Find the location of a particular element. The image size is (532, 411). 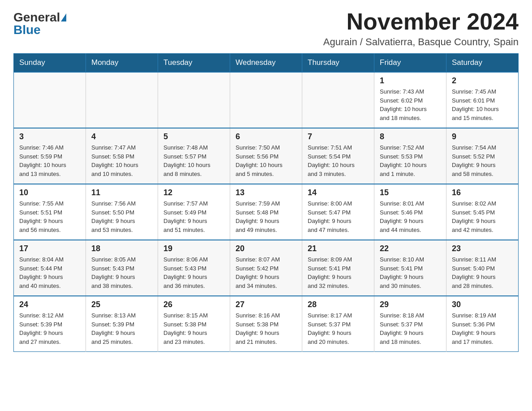

day-info: Sunrise: 8:09 AMSunset: 5:41 PMDaylight:… is located at coordinates (338, 273).